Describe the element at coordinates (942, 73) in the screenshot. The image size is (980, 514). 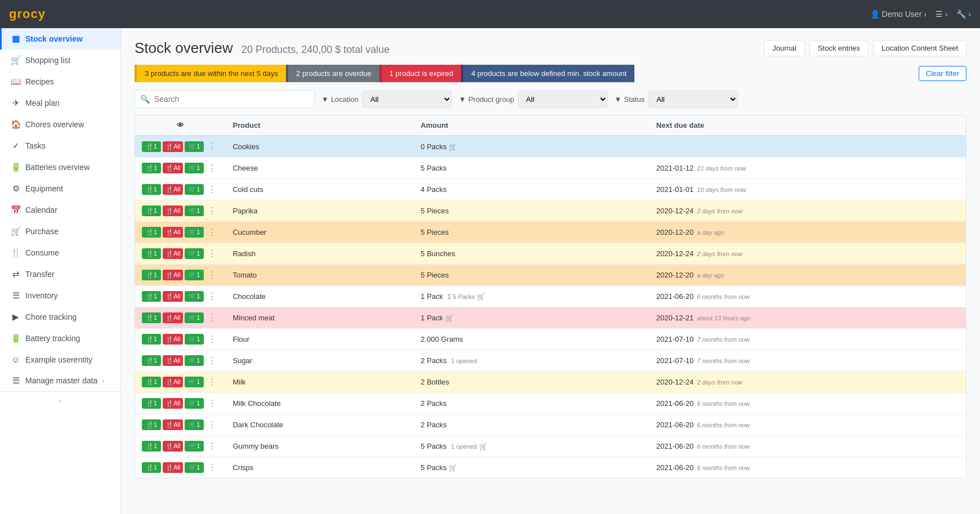
I see `clear-filter-button: Clear filter` at that location.